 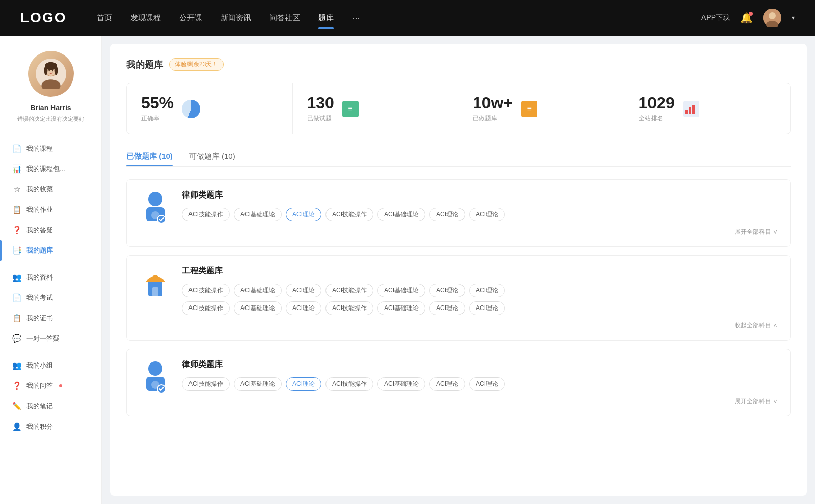 I want to click on group-icon: 👥, so click(x=17, y=366).